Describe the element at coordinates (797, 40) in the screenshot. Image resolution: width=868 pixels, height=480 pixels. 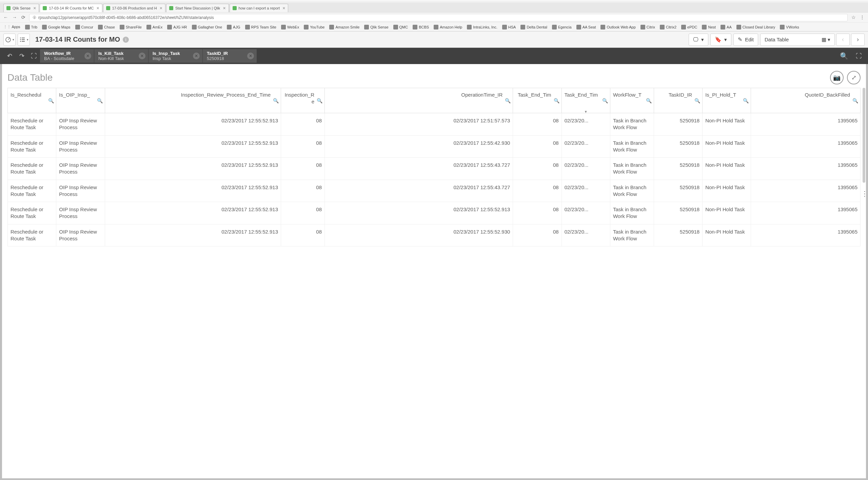
I see `sheet-selector: Data Table▦ ▾` at that location.